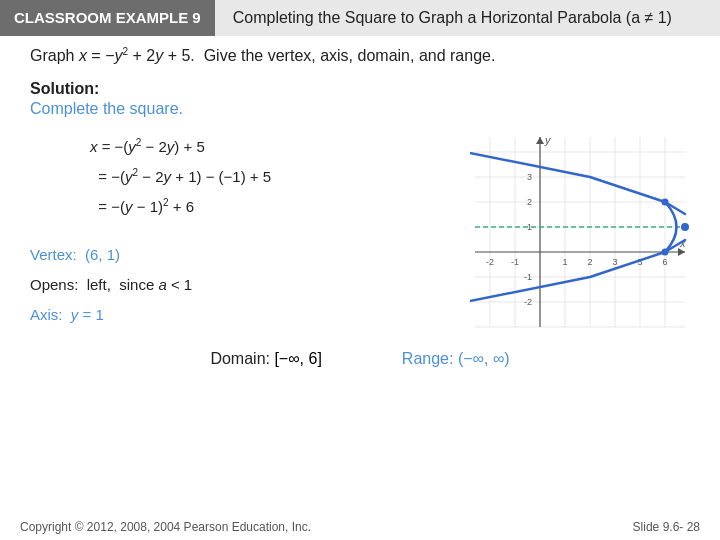 The height and width of the screenshot is (540, 720). What do you see at coordinates (108, 18) in the screenshot?
I see `example-badge: CLASSROOM EXAMPLE 9` at bounding box center [108, 18].